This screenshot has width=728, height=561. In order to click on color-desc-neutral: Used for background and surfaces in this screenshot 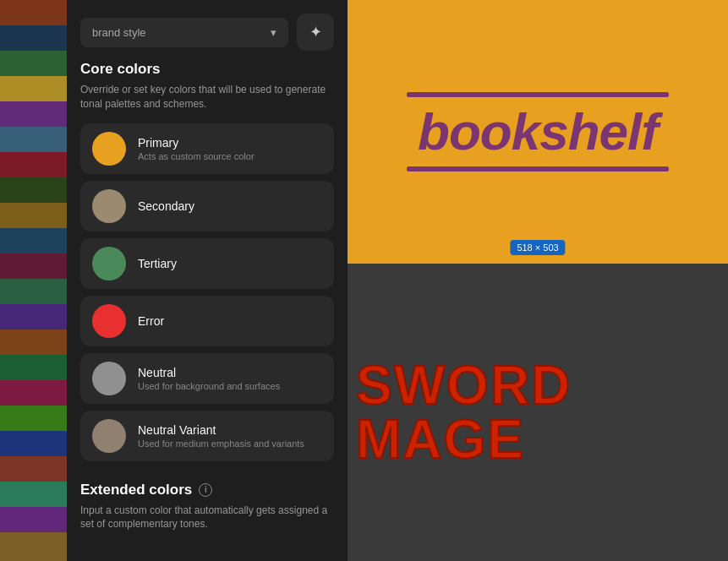, I will do `click(209, 386)`.